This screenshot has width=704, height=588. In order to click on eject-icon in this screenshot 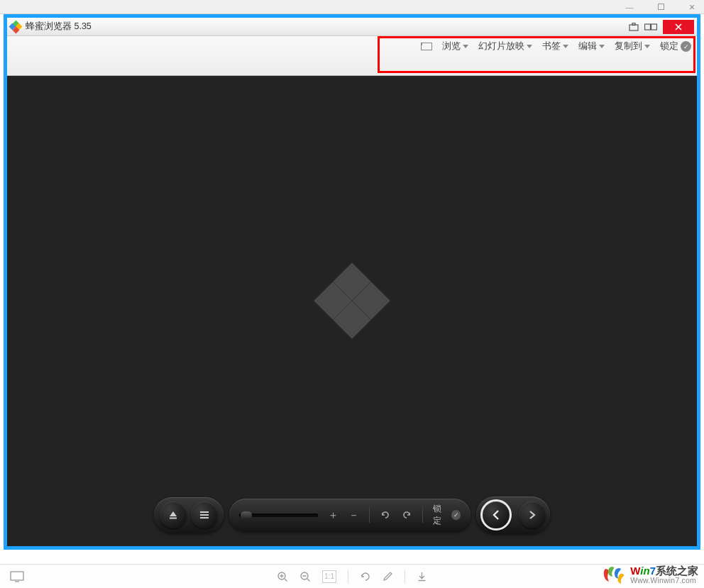, I will do `click(173, 515)`.